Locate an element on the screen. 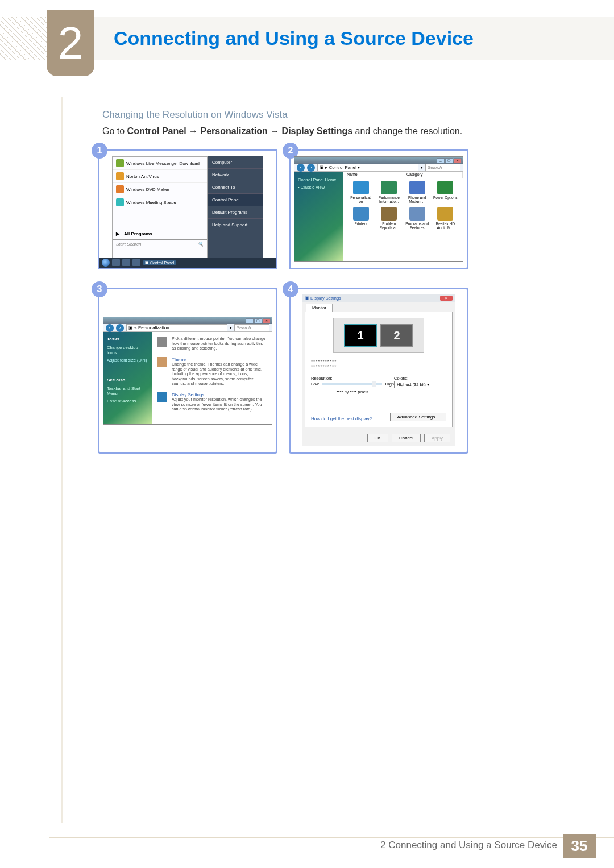 This screenshot has height=868, width=614. left-rule is located at coordinates (62, 459).